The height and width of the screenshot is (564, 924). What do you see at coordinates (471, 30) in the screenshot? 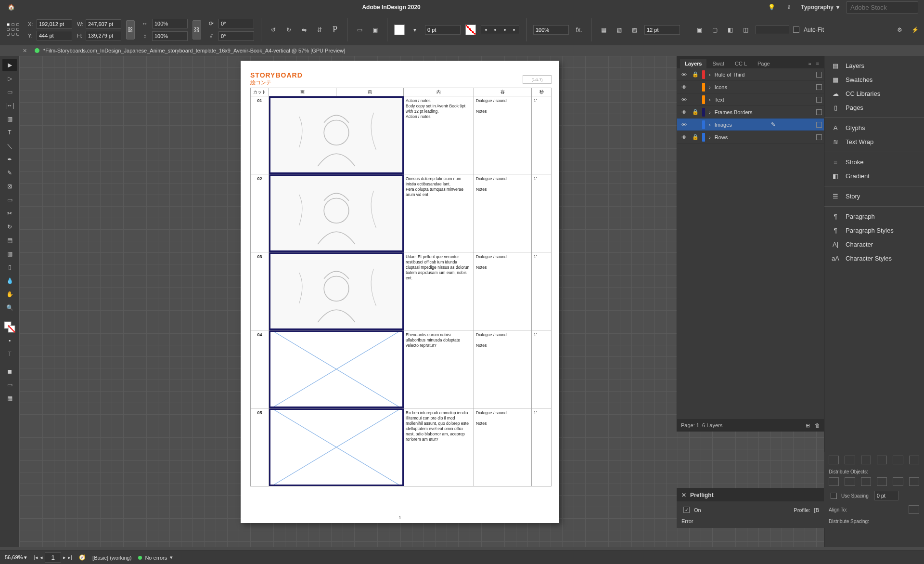
I see `stroke-swatch` at bounding box center [471, 30].